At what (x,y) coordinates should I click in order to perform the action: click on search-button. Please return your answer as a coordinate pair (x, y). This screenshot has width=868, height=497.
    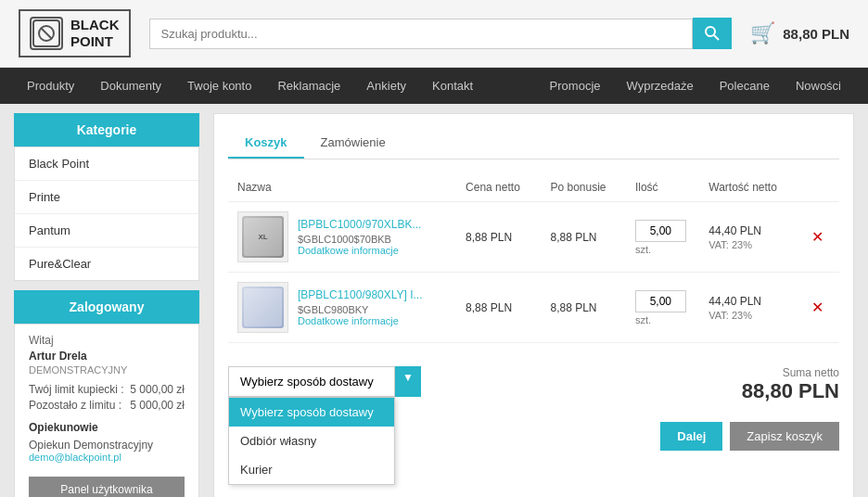
    Looking at the image, I should click on (712, 33).